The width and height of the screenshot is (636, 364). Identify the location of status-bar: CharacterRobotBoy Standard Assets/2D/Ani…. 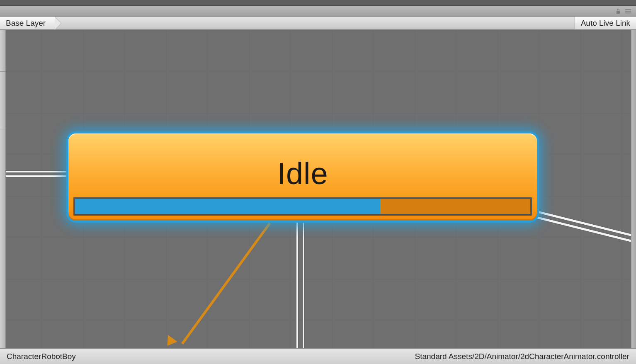
(318, 356).